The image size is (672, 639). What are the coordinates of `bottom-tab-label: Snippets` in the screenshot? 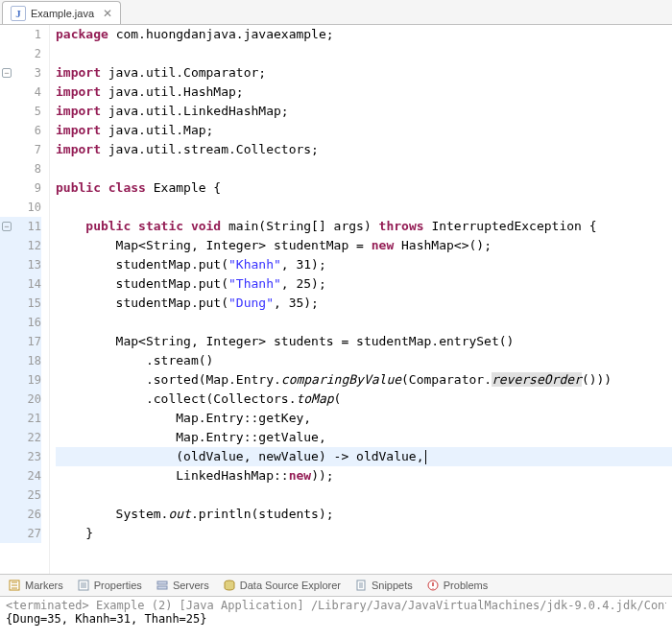 It's located at (392, 585).